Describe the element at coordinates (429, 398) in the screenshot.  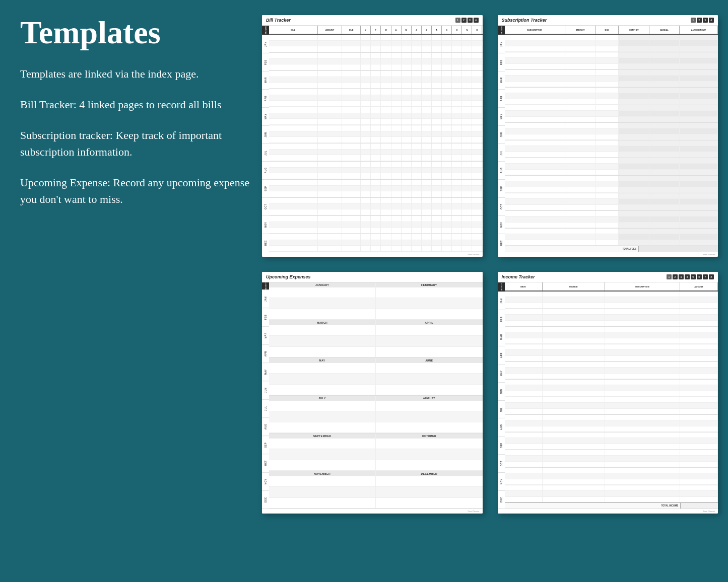
I see `up-label-aug: AUGUST` at that location.